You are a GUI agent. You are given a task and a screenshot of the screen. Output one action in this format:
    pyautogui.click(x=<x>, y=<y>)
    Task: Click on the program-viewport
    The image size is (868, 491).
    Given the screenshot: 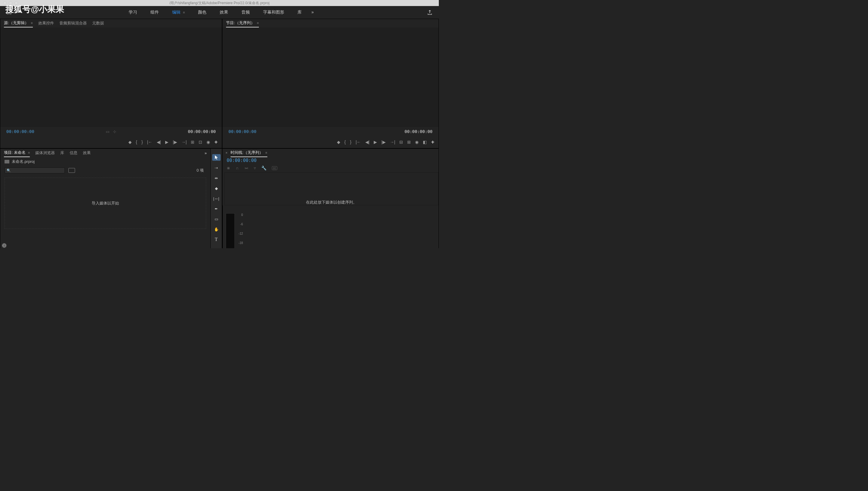 What is the action you would take?
    pyautogui.click(x=330, y=77)
    